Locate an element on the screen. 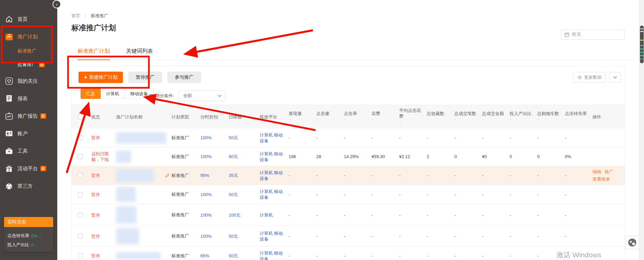 This screenshot has height=260, width=644. device-subtab: 计算机 is located at coordinates (113, 94).